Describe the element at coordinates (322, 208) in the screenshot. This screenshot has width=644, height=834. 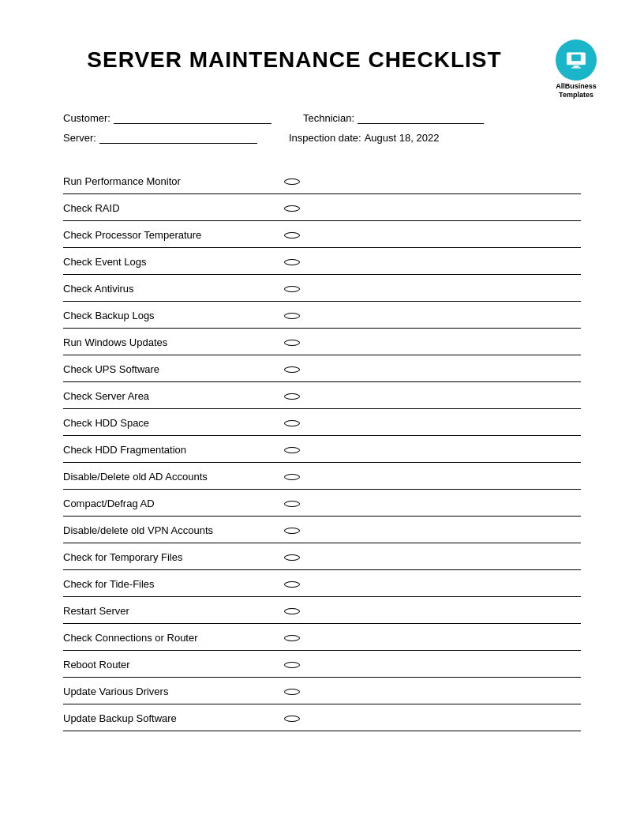
I see `checklist-item: Check RAID` at that location.